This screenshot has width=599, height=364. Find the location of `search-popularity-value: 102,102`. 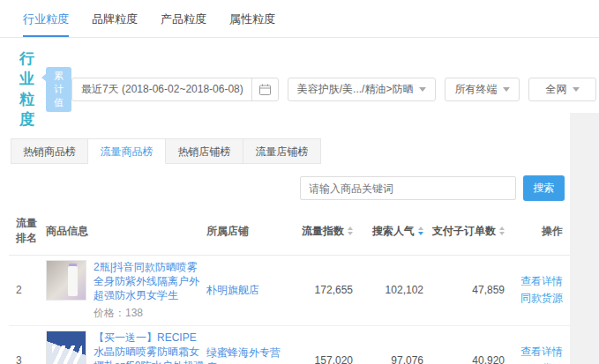

search-popularity-value: 102,102 is located at coordinates (388, 290).